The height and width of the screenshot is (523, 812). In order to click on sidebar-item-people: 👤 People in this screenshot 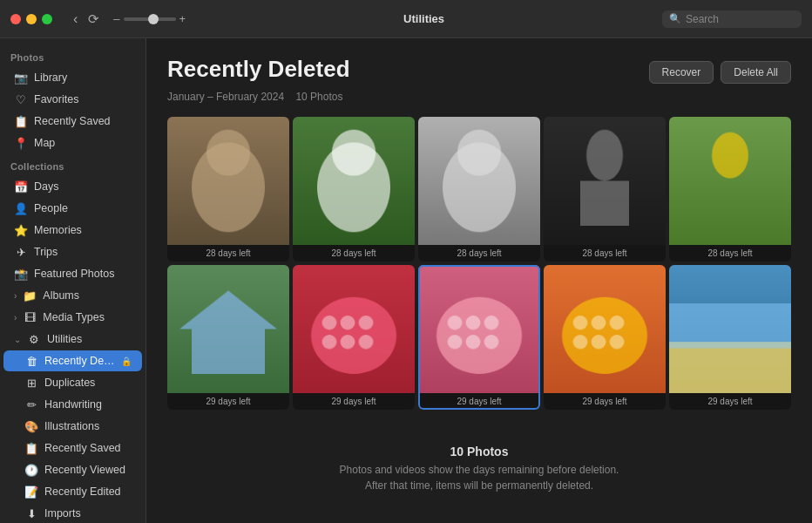, I will do `click(73, 208)`.